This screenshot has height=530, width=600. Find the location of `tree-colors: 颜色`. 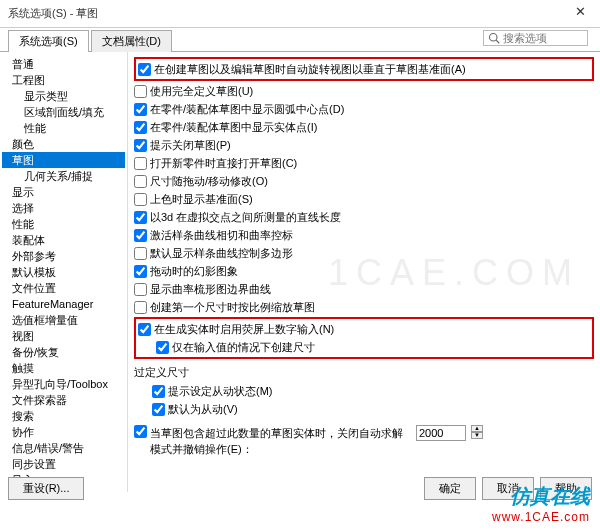

tree-colors: 颜色 is located at coordinates (64, 144).